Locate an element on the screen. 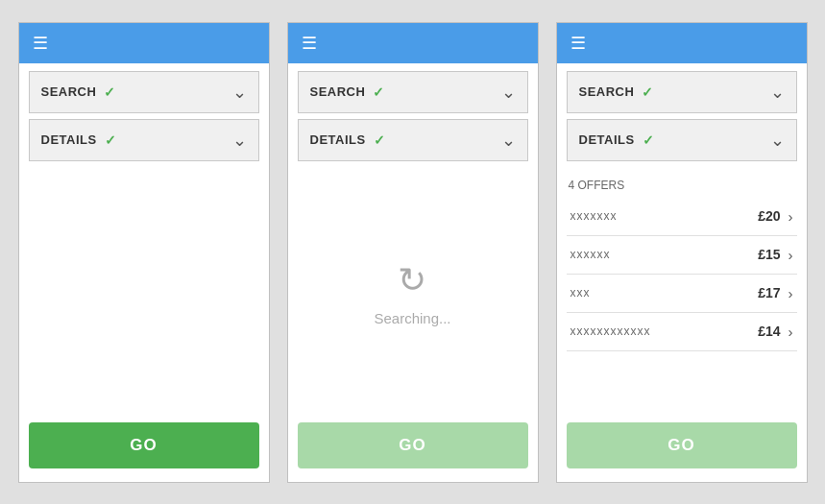  searching-area: ↻Searching... is located at coordinates (412, 294).